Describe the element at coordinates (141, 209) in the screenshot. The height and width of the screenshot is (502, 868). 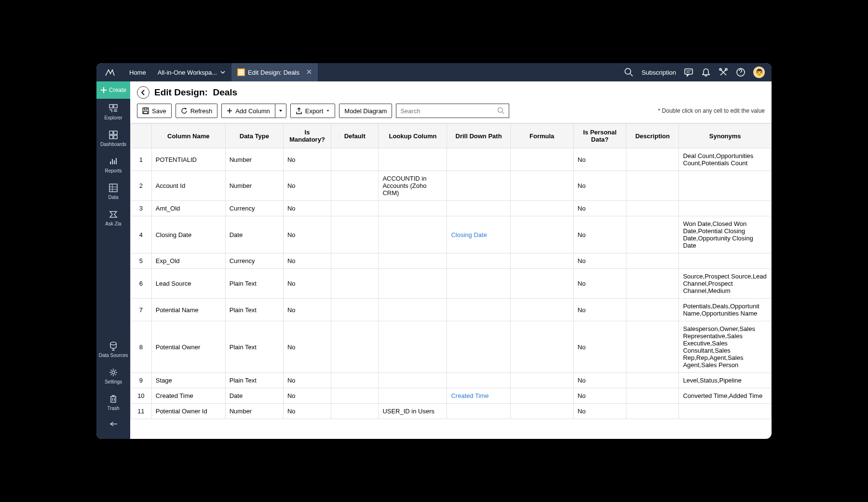
I see `cell-rownum: 3` at that location.